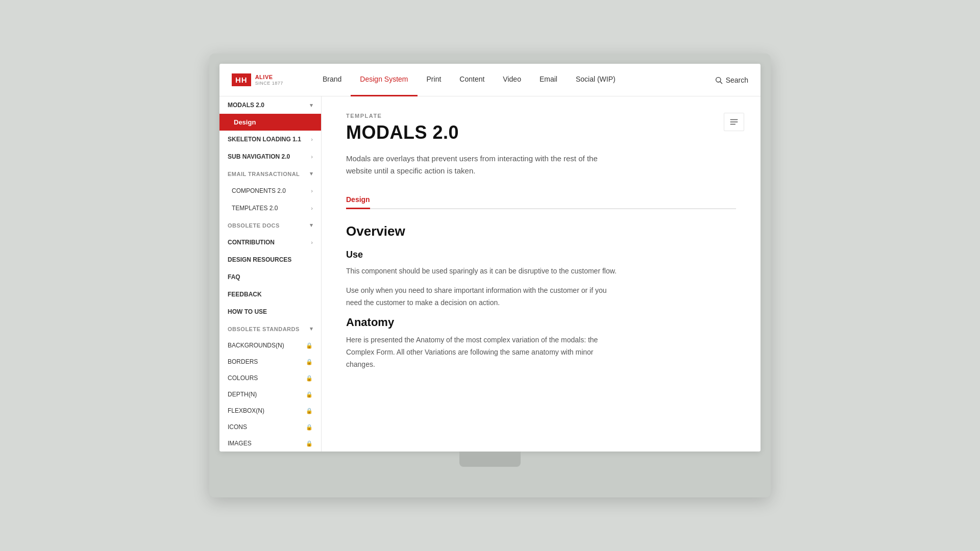 The width and height of the screenshot is (980, 551). I want to click on sidebar-item-design-resources-label: DESIGN RESOURCES, so click(259, 260).